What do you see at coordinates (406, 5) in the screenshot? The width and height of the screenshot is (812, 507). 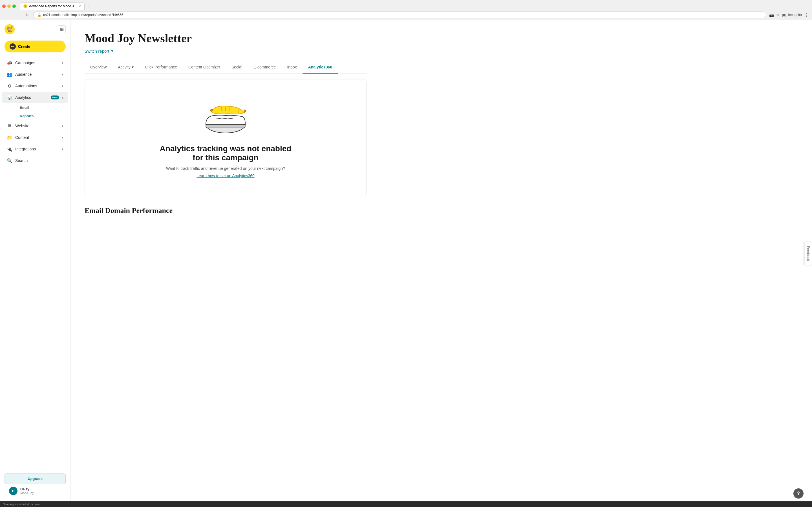 I see `tab-bar: 🐒 Advanced Reports for Mood J... ✕ +` at bounding box center [406, 5].